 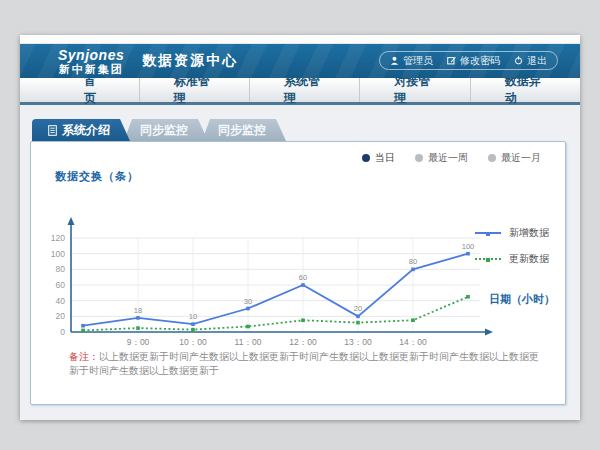 What do you see at coordinates (414, 90) in the screenshot?
I see `nav-item-interface-mgmt: 对接管理` at bounding box center [414, 90].